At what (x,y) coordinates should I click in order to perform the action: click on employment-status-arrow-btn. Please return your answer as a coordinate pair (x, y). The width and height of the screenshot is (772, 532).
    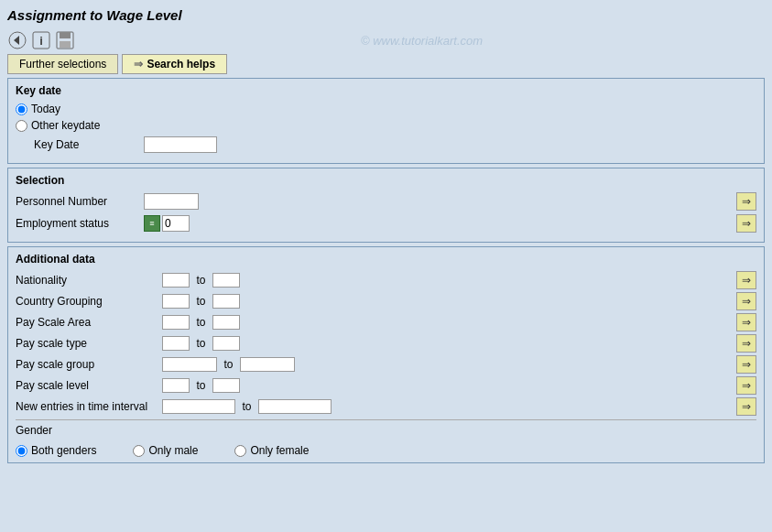
    Looking at the image, I should click on (746, 223).